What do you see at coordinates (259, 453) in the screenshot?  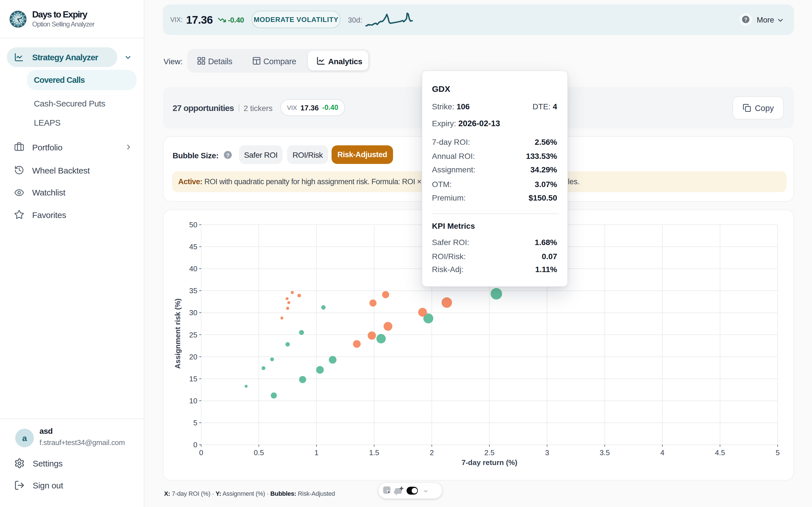 I see `svg-text: 0.5` at bounding box center [259, 453].